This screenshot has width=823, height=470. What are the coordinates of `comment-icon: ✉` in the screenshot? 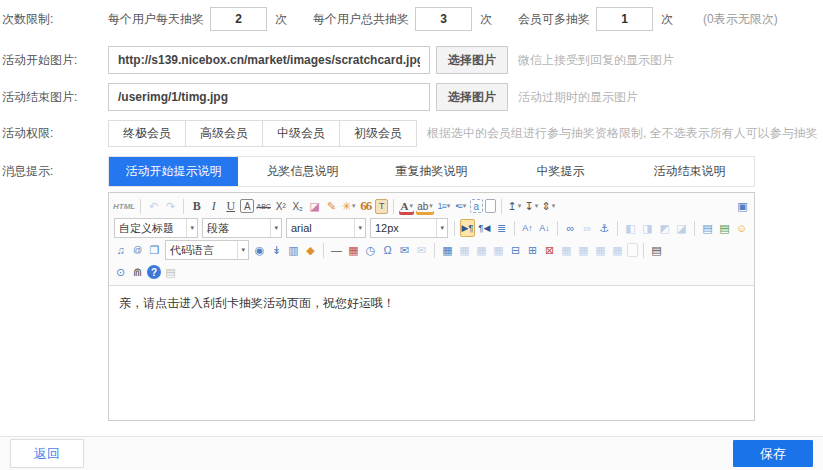 It's located at (404, 250).